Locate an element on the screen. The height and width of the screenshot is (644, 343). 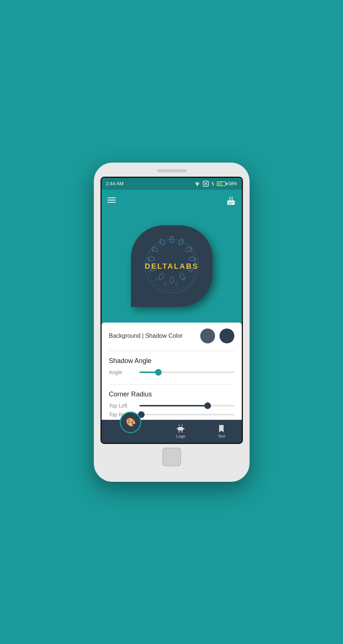
bottom-navigation: 🎨 Logo is located at coordinates (172, 431).